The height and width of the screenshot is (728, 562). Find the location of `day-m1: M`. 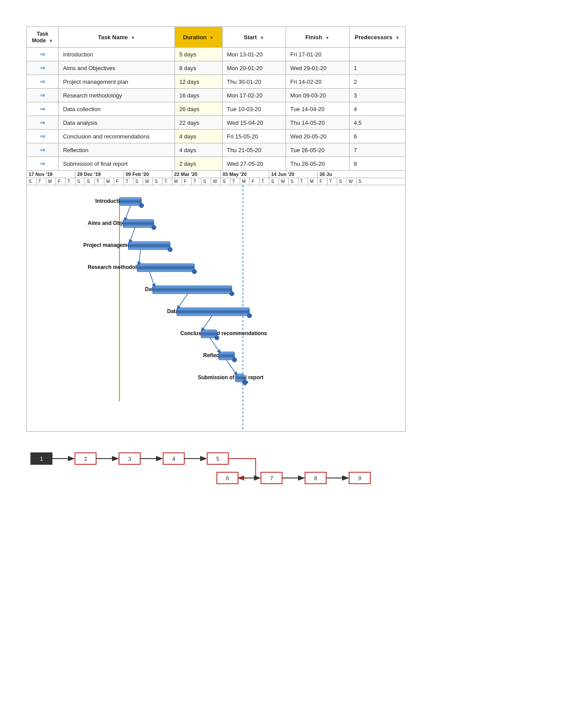

day-m1: M is located at coordinates (51, 182).